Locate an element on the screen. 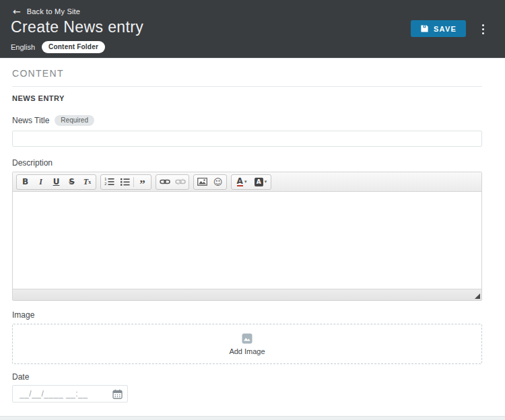 Image resolution: width=505 pixels, height=420 pixels. background-color-button: A ▾ is located at coordinates (261, 182).